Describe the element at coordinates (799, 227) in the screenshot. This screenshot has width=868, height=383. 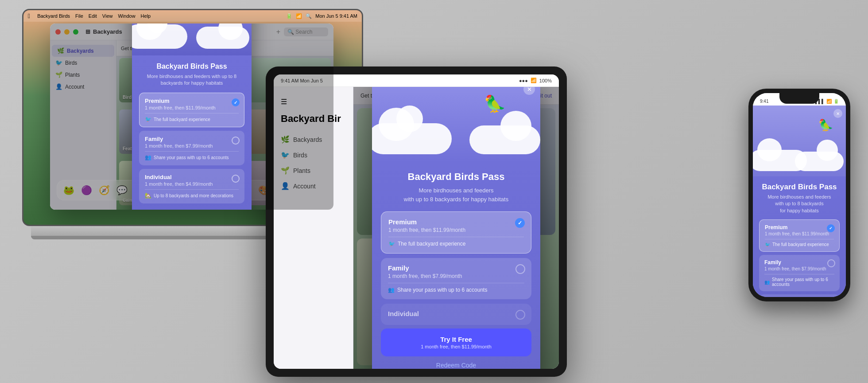
I see `iphone-plan-premium-name: Premium` at that location.